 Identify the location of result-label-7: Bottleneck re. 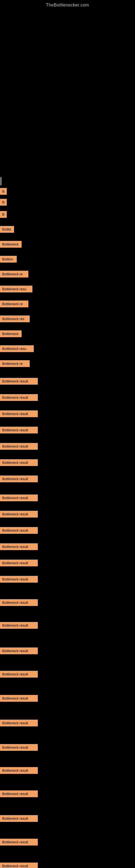
(14, 274).